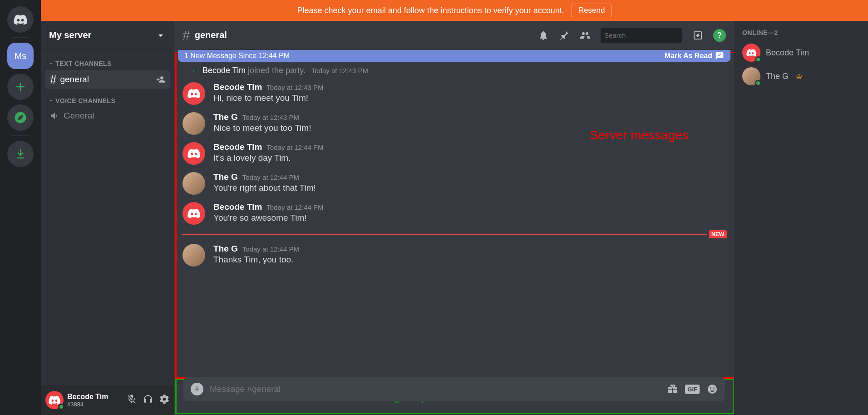 Image resolution: width=868 pixels, height=415 pixels. I want to click on server-icon-active: Ms, so click(20, 56).